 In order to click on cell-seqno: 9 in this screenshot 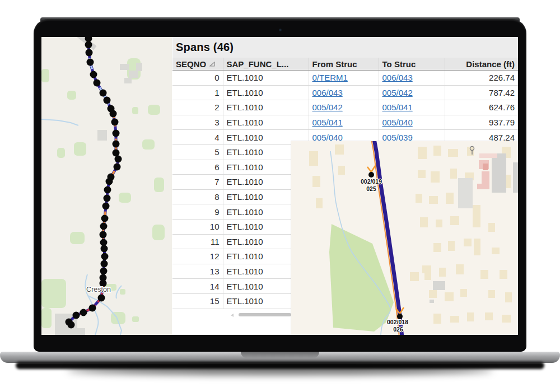, I will do `click(198, 212)`.